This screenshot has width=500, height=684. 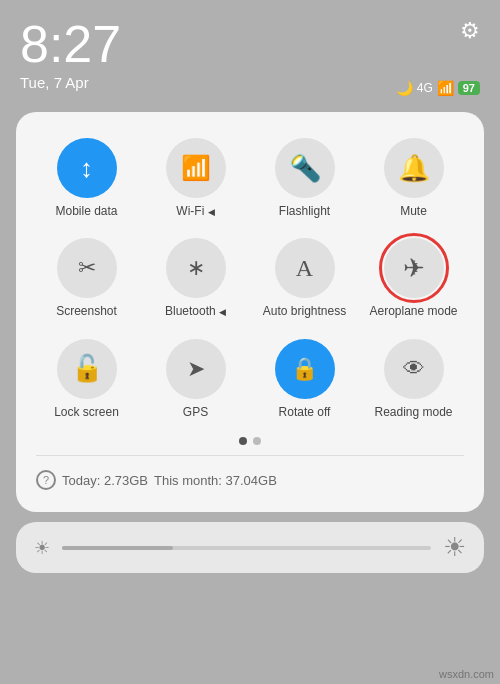 I want to click on auto-brightness-icon: A, so click(x=304, y=268).